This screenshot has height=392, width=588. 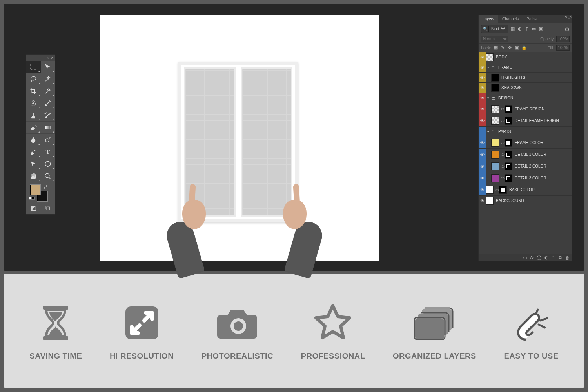 I want to click on layer-name: PARTS, so click(x=505, y=132).